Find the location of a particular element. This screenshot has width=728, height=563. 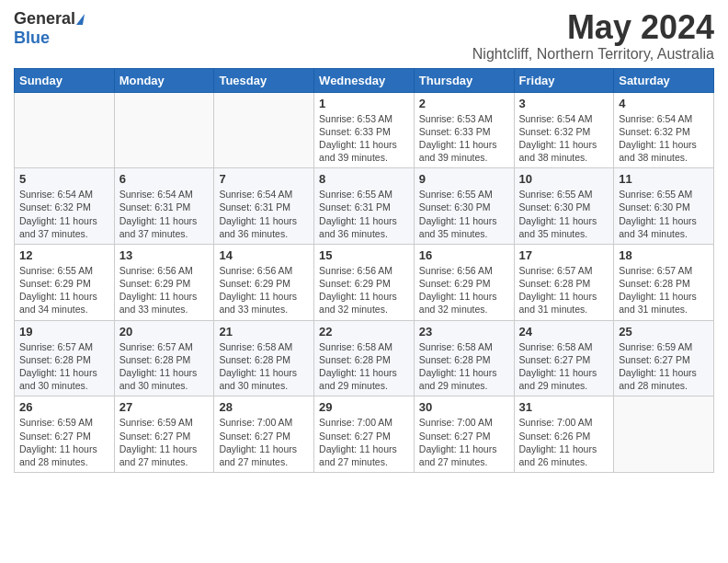

calendar-week-5: 26Sunrise: 6:59 AM Sunset: 6:27 PM Dayli… is located at coordinates (364, 434).